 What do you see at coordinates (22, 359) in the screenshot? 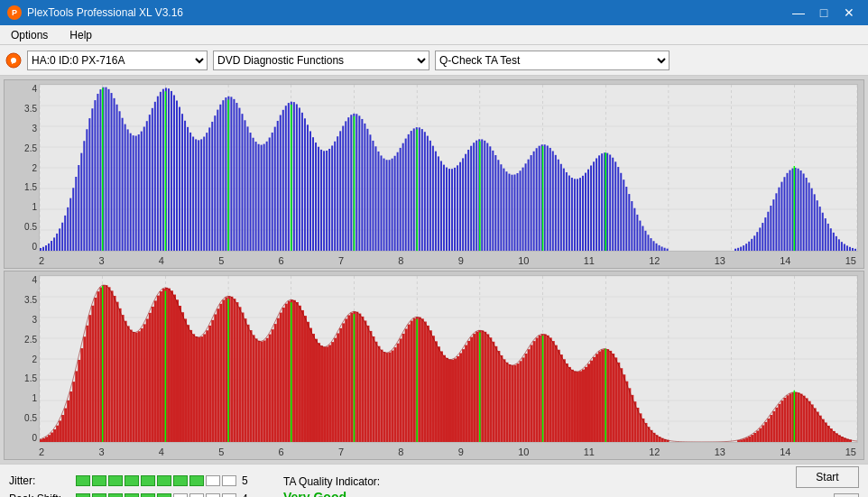
I see `bottom-chart-y-axis: 4 3.5 3 2.5 2 1.5 1 0.5 0` at bounding box center [22, 359].